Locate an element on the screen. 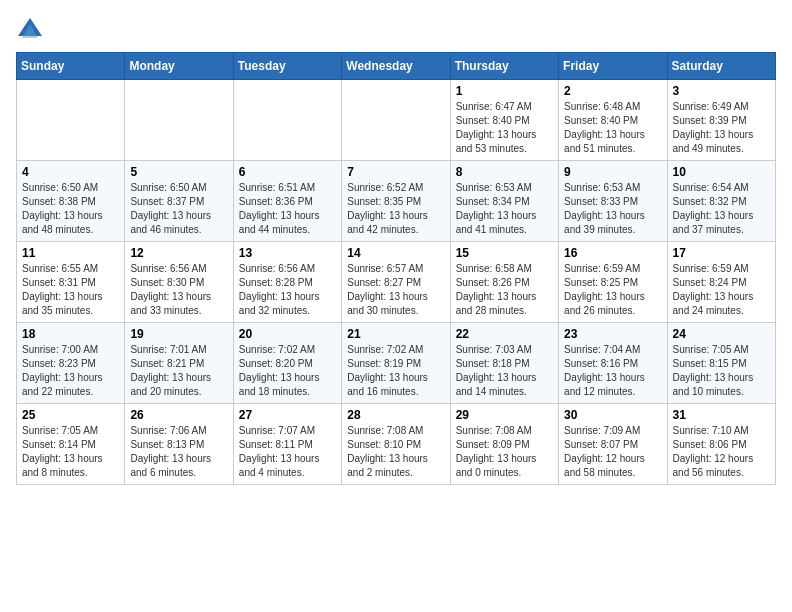 The width and height of the screenshot is (792, 612). day-info: Sunrise: 7:05 AM Sunset: 8:15 PM Dayligh… is located at coordinates (722, 371).